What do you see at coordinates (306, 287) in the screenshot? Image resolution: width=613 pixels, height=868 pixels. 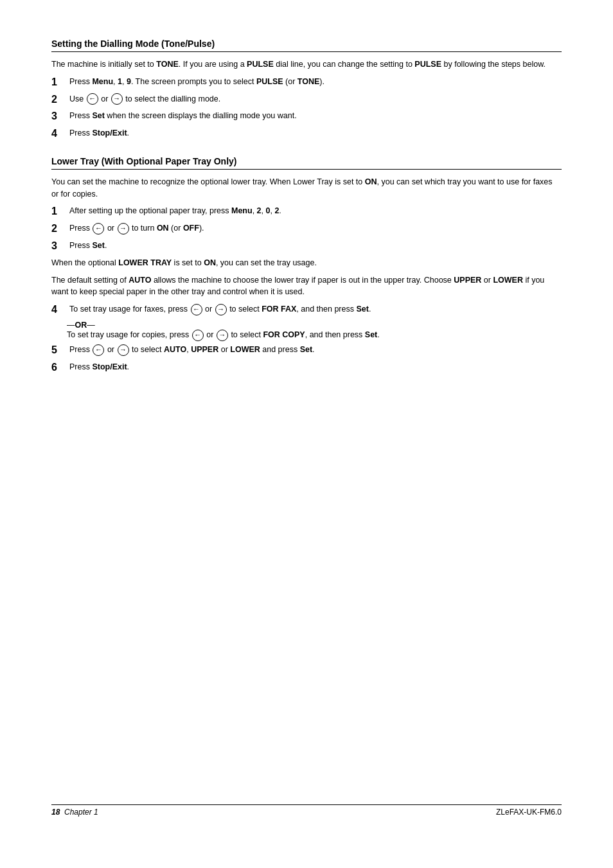 I see `lower-tray-middle-text-2: The default setting of AUTO allows the m…` at bounding box center [306, 287].